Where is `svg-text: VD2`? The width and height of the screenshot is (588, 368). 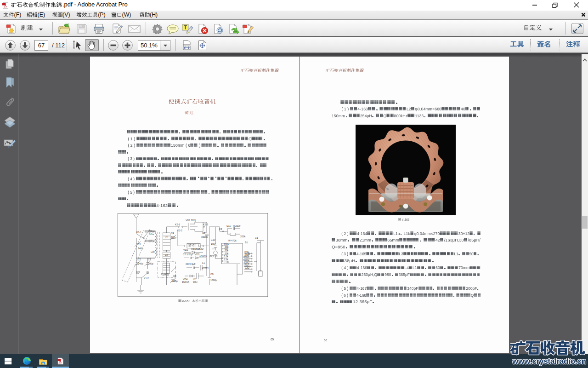
svg-text: VD2 is located at coordinates (186, 250).